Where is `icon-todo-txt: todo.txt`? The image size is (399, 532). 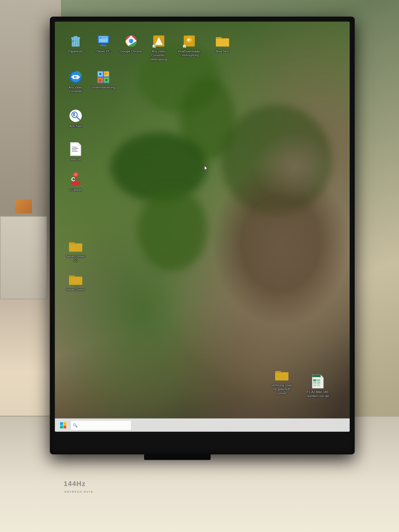
icon-todo-txt: todo.txt is located at coordinates (76, 152).